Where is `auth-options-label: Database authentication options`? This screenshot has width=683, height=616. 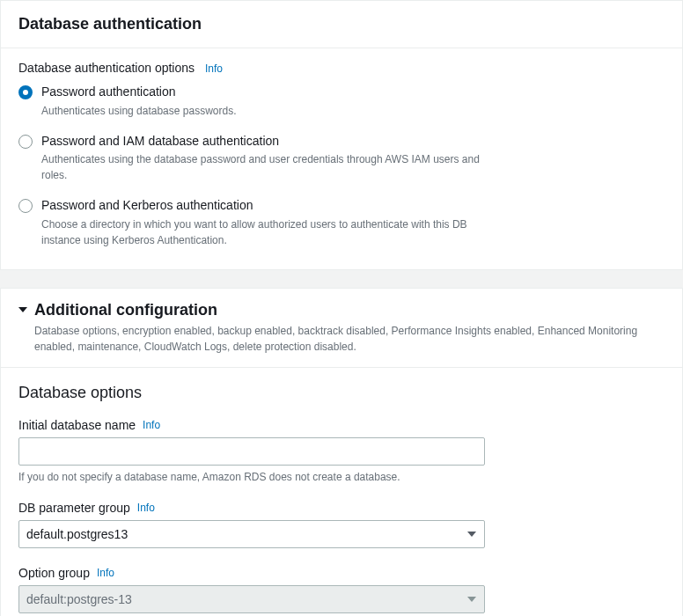 auth-options-label: Database authentication options is located at coordinates (106, 68).